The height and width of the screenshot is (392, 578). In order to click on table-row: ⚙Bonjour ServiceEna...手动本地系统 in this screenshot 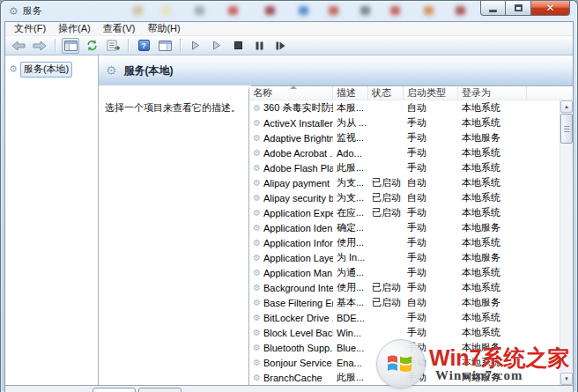, I will do `click(404, 363)`.